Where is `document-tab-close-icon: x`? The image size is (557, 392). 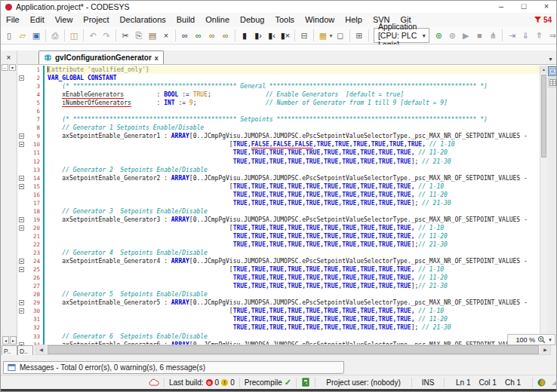
document-tab-close-icon: x is located at coordinates (157, 58).